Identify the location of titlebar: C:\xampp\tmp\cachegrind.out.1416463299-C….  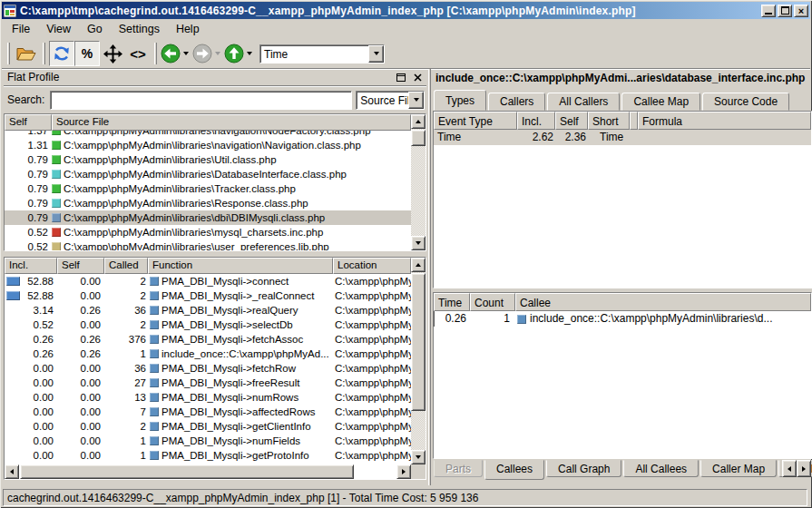
(406, 11).